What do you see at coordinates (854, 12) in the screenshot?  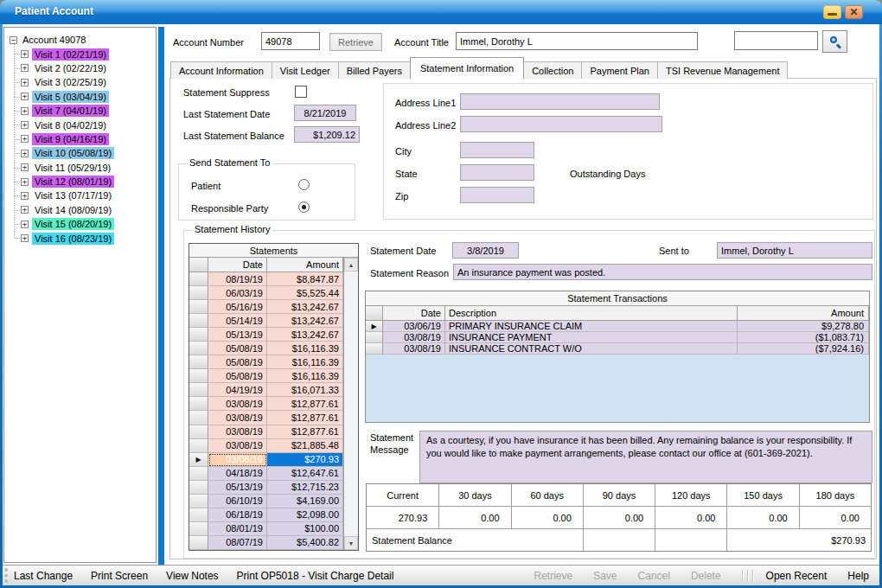 I see `close-button: ✕` at bounding box center [854, 12].